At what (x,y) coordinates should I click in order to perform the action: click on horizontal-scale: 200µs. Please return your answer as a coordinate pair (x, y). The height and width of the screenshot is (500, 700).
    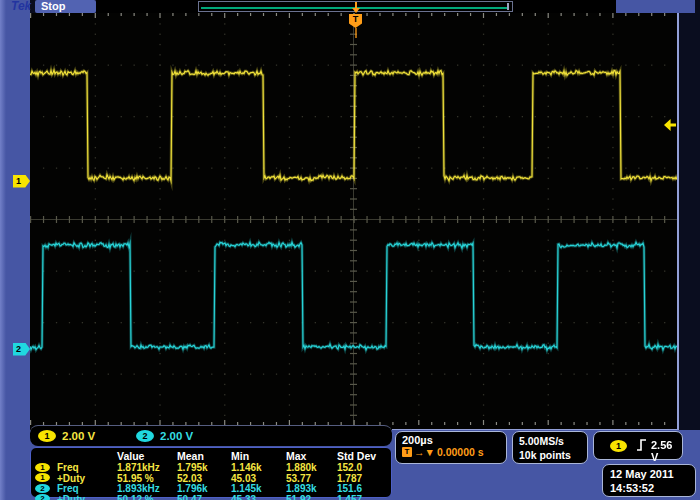
    Looking at the image, I should click on (454, 440).